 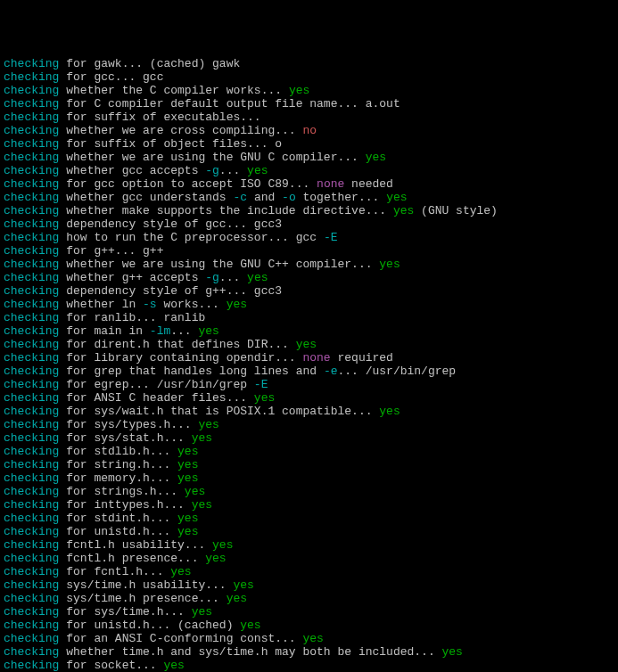 What do you see at coordinates (309, 130) in the screenshot?
I see `terminal-line: checking whether we are cross compiling.…` at bounding box center [309, 130].